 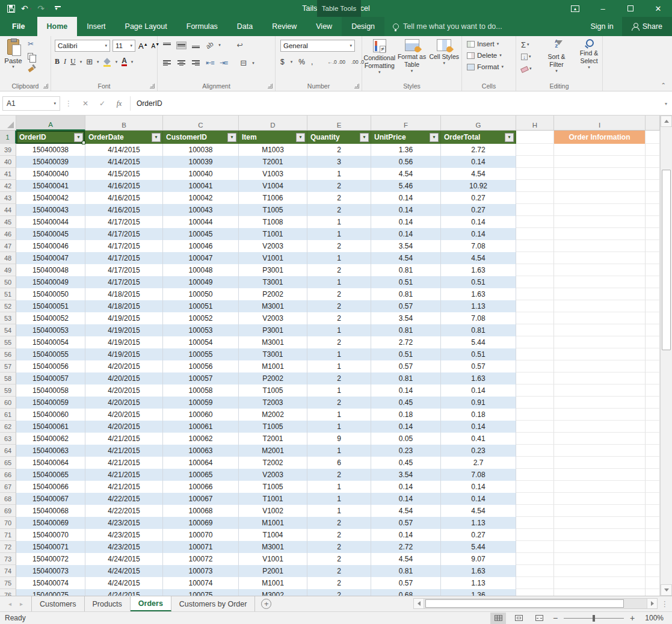 I want to click on cell-J57-partial, so click(x=653, y=366).